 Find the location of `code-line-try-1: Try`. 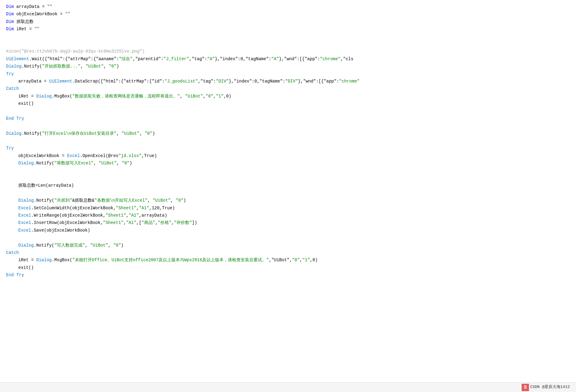

code-line-try-1: Try is located at coordinates (288, 74).